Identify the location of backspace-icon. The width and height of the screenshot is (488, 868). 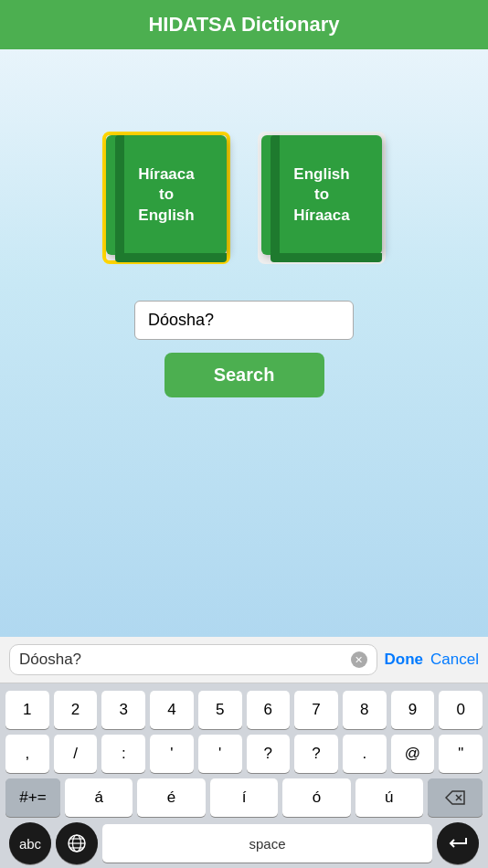
(455, 798).